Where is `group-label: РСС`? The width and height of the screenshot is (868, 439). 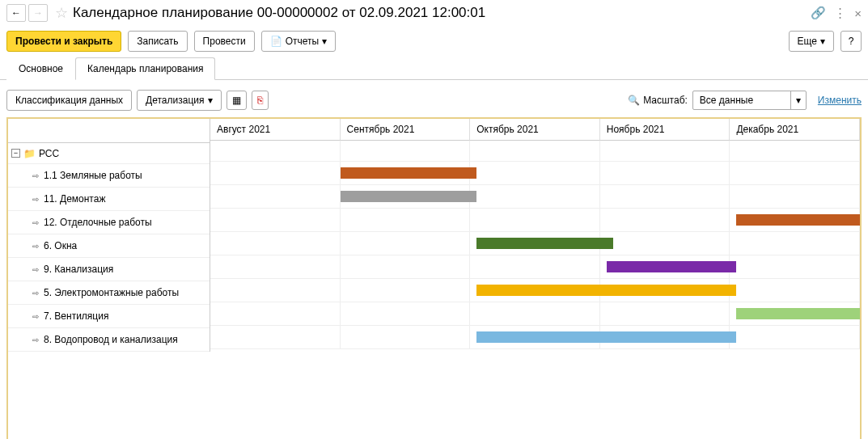
group-label: РСС is located at coordinates (49, 154).